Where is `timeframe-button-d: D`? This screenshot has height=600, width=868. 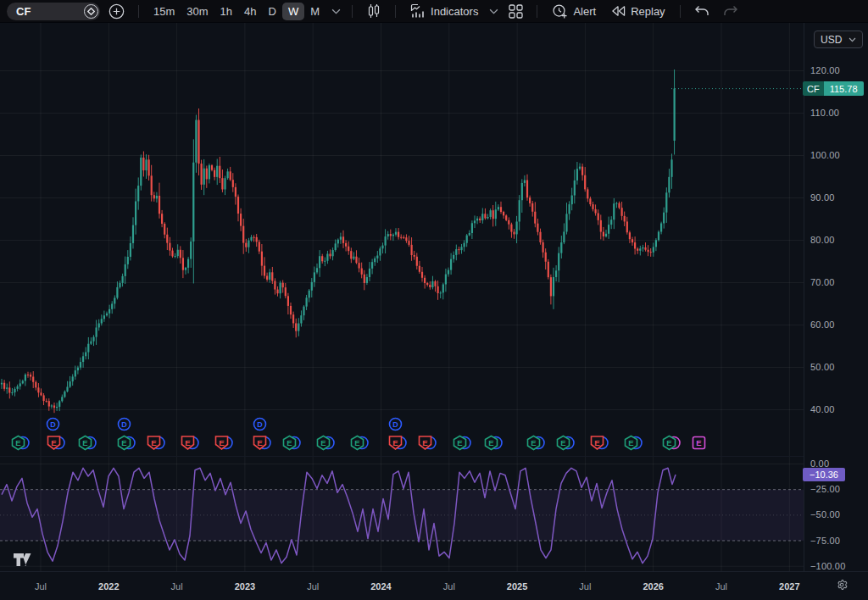 timeframe-button-d: D is located at coordinates (273, 12).